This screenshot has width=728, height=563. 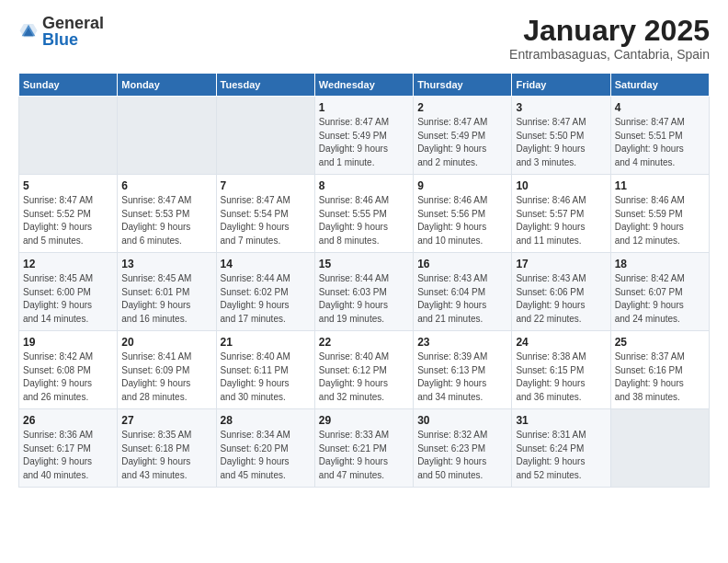 I want to click on calendar-cell: 18Sunrise: 8:42 AMSunset: 6:07 PMDayligh…, so click(x=660, y=293).